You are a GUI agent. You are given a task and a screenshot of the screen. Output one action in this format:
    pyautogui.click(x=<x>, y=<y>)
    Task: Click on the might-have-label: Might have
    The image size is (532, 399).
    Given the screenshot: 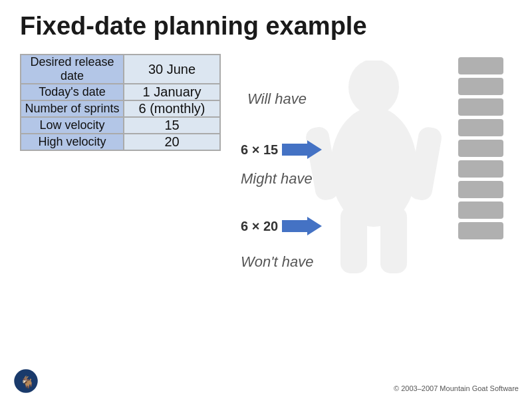 What is the action you would take?
    pyautogui.click(x=277, y=179)
    